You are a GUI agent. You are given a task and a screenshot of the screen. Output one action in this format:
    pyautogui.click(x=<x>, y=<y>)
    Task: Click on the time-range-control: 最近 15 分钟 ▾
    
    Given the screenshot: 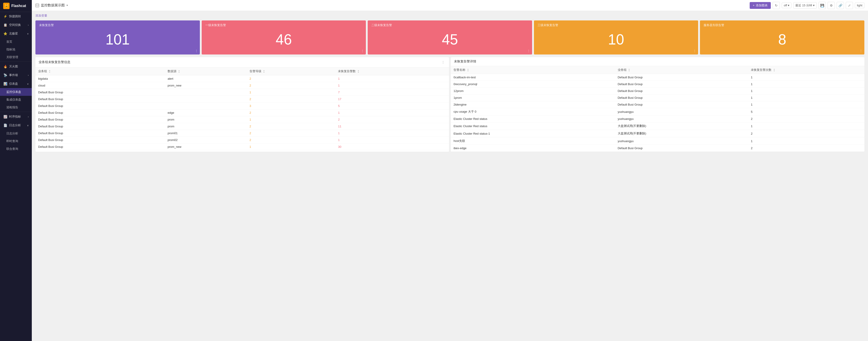 What is the action you would take?
    pyautogui.click(x=805, y=5)
    